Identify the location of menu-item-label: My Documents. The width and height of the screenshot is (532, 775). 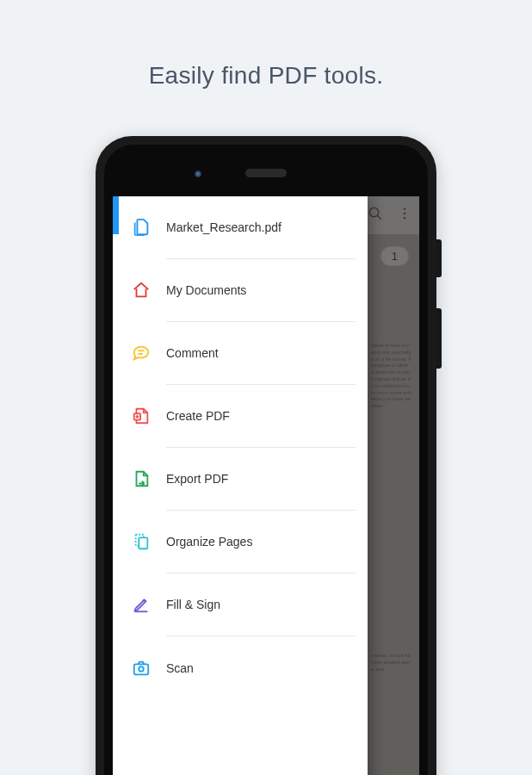
(207, 290).